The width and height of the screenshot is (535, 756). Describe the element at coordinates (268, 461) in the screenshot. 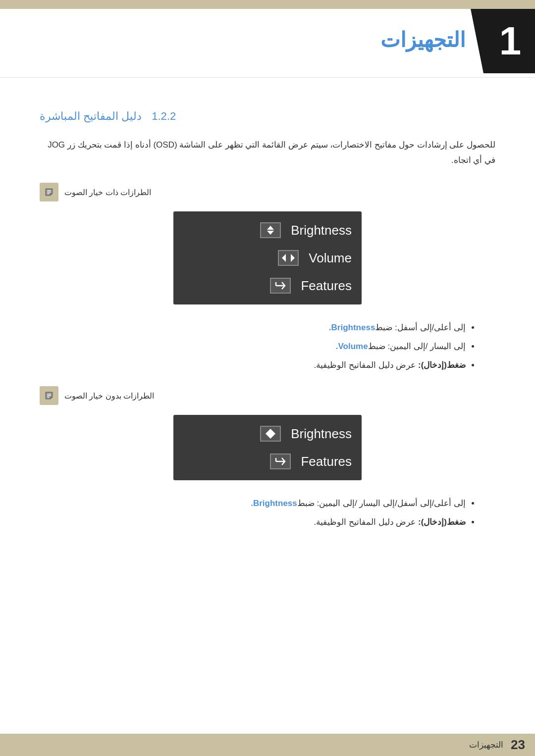

I see `menu-item-features-2: Features` at that location.